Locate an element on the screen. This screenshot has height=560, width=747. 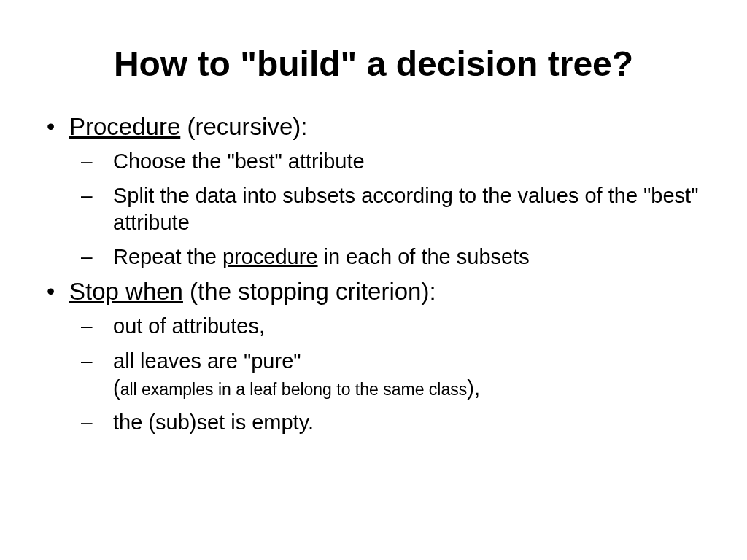
repeat-before: Repeat the is located at coordinates (168, 257).